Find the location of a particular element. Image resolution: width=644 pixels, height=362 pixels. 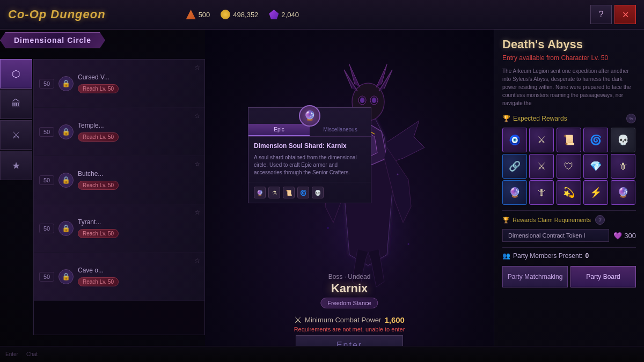

dungeon-title: Death's Abyss is located at coordinates (569, 45).